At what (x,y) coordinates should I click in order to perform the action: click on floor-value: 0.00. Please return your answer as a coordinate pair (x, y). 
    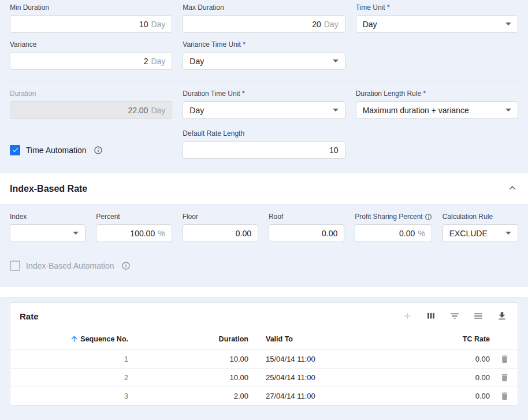
    Looking at the image, I should click on (244, 233).